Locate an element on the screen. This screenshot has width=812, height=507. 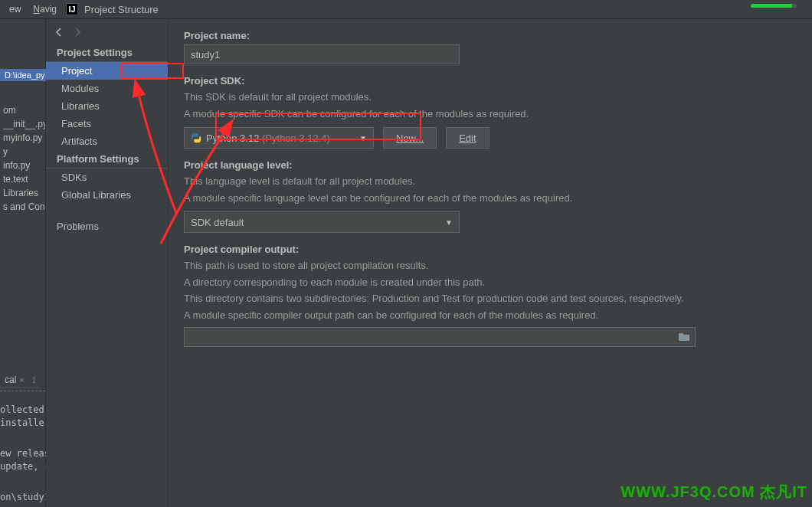
sidebar: Project Settings Project Modules Librari… is located at coordinates (107, 263).